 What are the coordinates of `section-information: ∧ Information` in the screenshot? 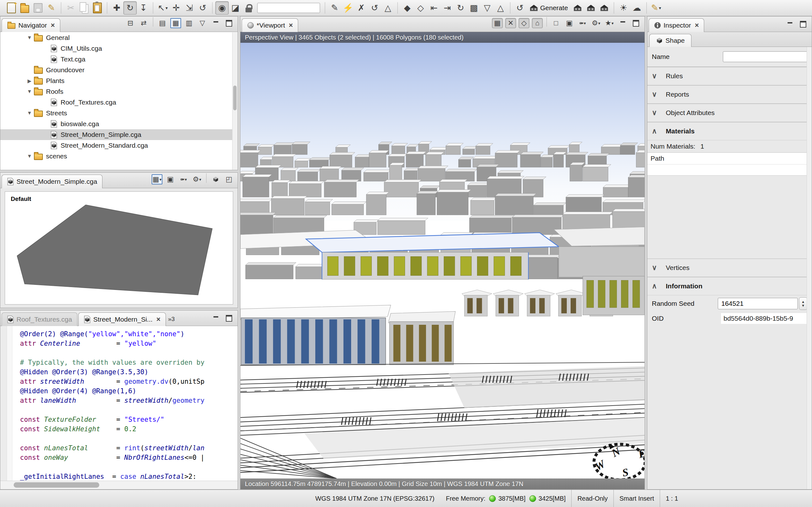 It's located at (729, 286).